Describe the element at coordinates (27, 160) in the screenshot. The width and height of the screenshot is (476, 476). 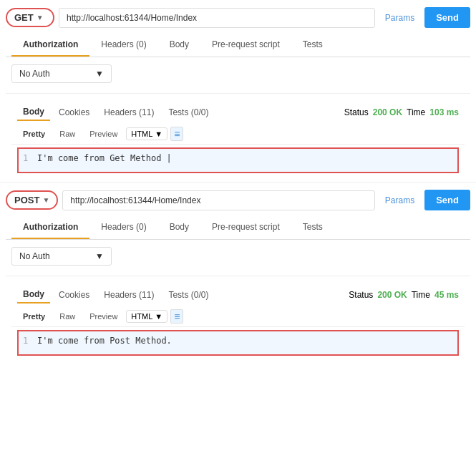
I see `line-num-1: 1` at that location.